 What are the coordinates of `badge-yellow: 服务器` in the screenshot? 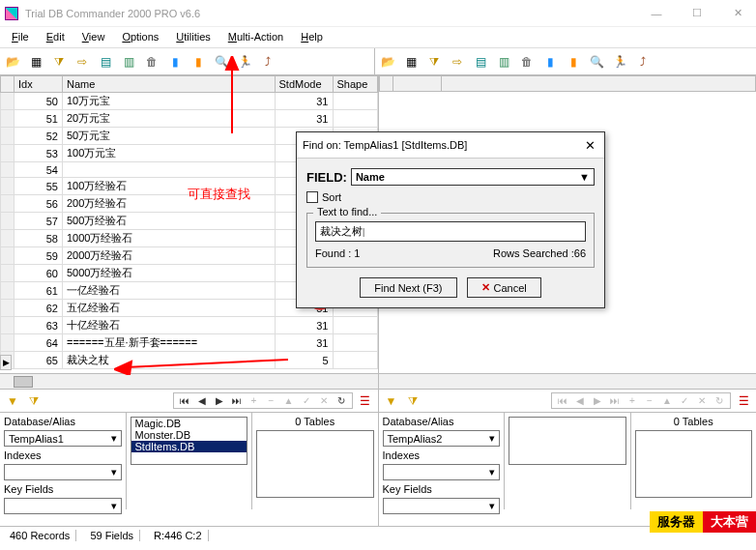 It's located at (677, 522).